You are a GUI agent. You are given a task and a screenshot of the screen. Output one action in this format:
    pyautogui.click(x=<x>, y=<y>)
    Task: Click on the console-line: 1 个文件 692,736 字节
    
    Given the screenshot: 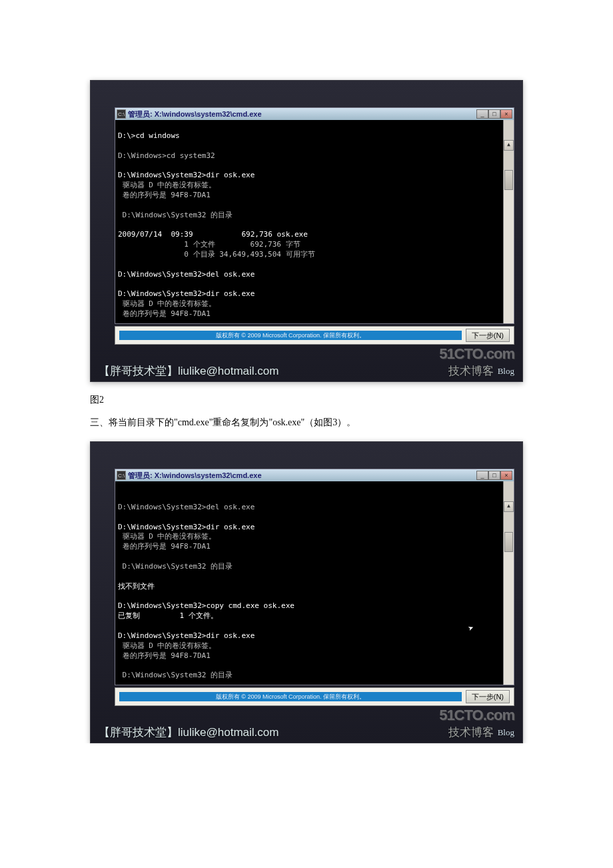 What is the action you would take?
    pyautogui.click(x=209, y=244)
    